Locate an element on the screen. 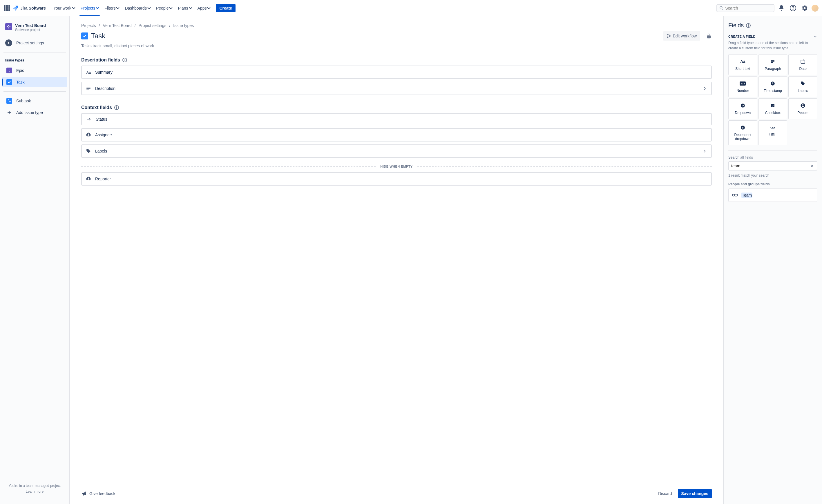 The width and height of the screenshot is (822, 504). settings-icon is located at coordinates (805, 8).